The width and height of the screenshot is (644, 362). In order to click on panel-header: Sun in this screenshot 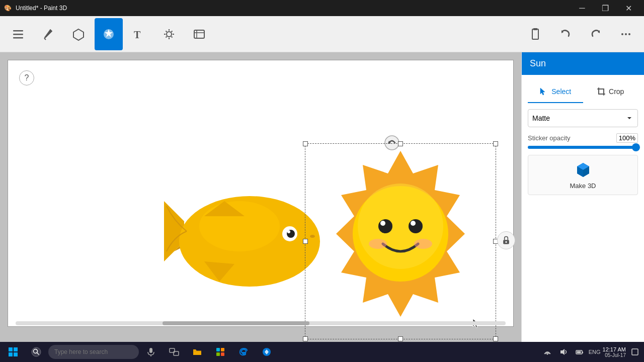, I will do `click(583, 63)`.